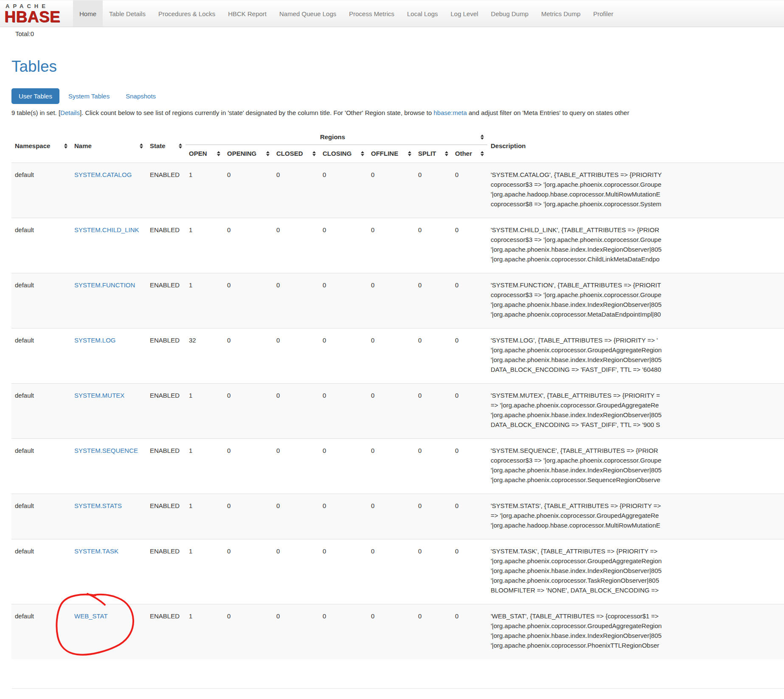  What do you see at coordinates (99, 396) in the screenshot?
I see `table-name-link: SYSTEM.MUTEX` at bounding box center [99, 396].